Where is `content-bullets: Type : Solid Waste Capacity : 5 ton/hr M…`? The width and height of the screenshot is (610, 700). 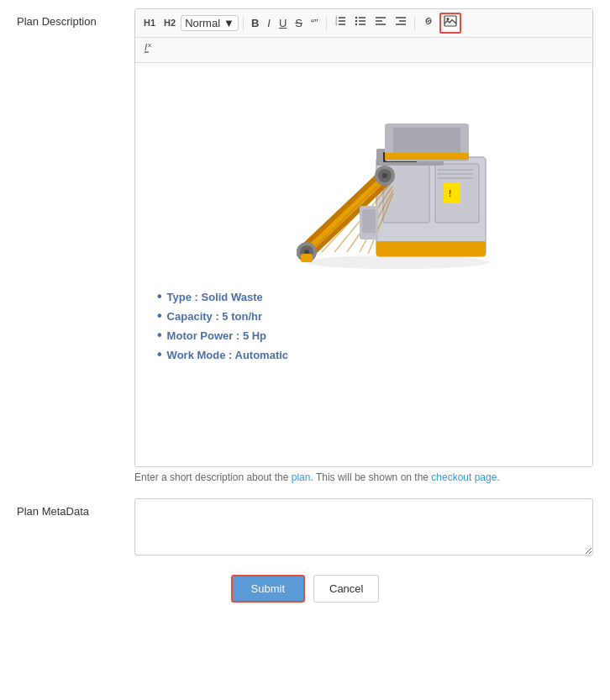 content-bullets: Type : Solid Waste Capacity : 5 ton/hr M… is located at coordinates (364, 326).